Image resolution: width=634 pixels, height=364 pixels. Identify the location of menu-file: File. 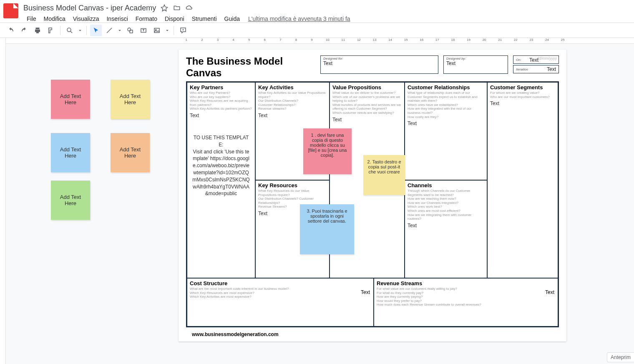
(32, 19).